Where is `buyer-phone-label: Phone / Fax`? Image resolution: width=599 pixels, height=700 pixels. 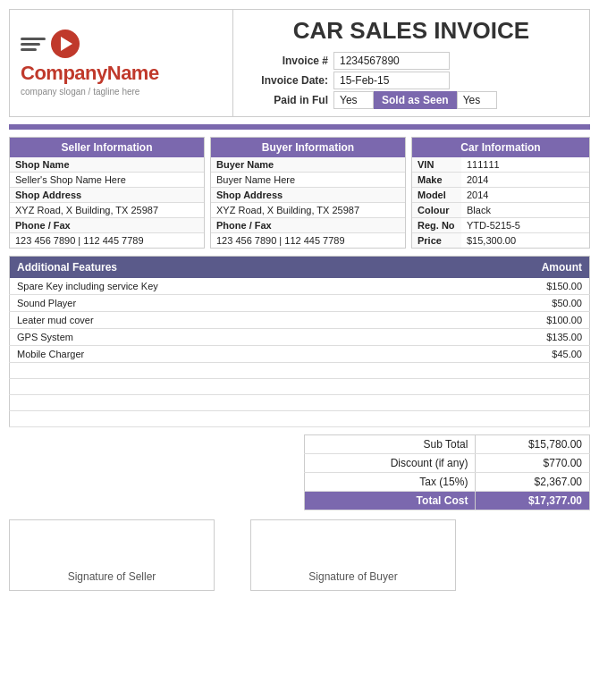
buyer-phone-label: Phone / Fax is located at coordinates (308, 225).